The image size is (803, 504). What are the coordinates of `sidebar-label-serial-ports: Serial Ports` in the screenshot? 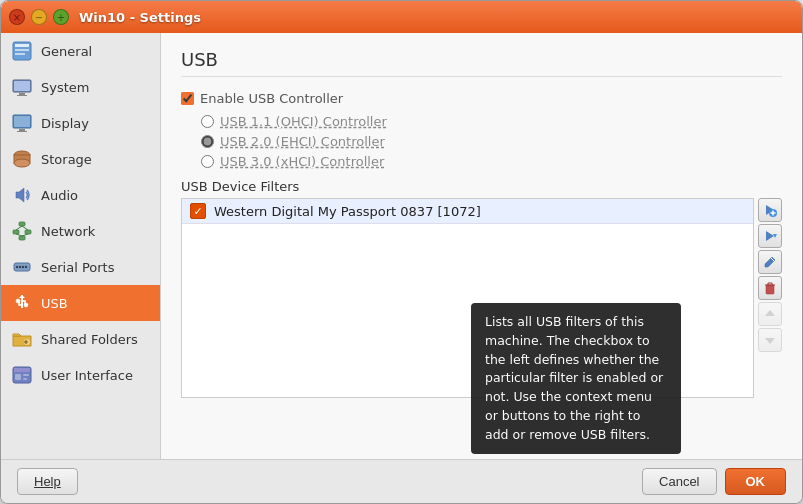 It's located at (78, 268).